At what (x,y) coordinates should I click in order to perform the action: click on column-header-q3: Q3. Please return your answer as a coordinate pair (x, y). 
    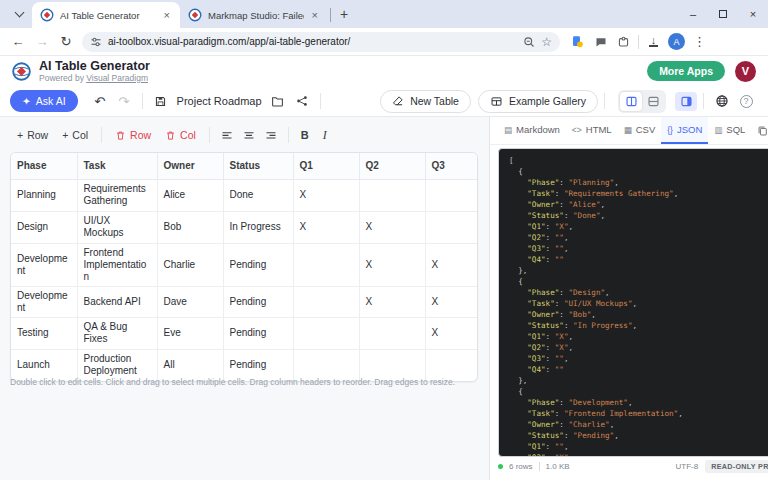
    Looking at the image, I should click on (452, 166).